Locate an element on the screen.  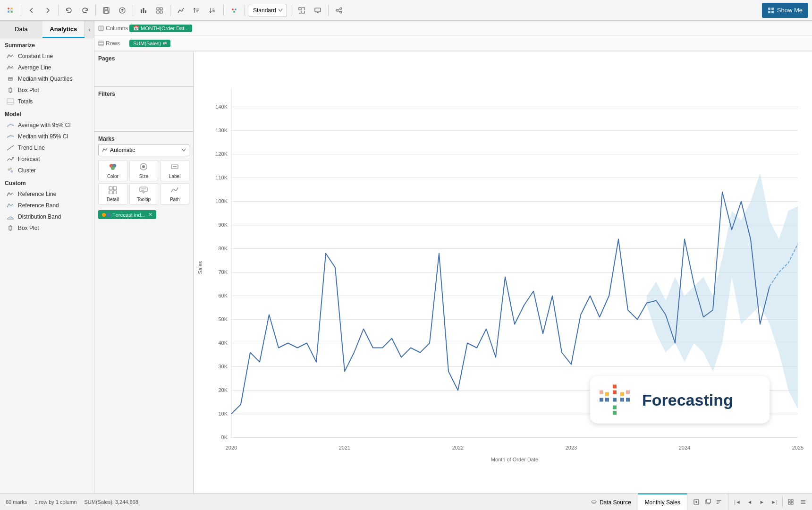
sep2 is located at coordinates (59, 10).